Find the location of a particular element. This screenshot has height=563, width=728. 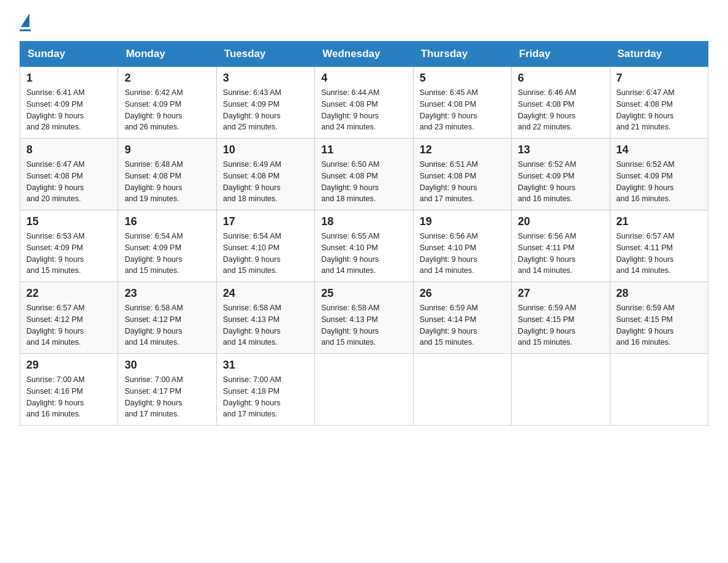

day-info: Sunrise: 6:48 AMSunset: 4:08 PMDaylight:… is located at coordinates (153, 182).